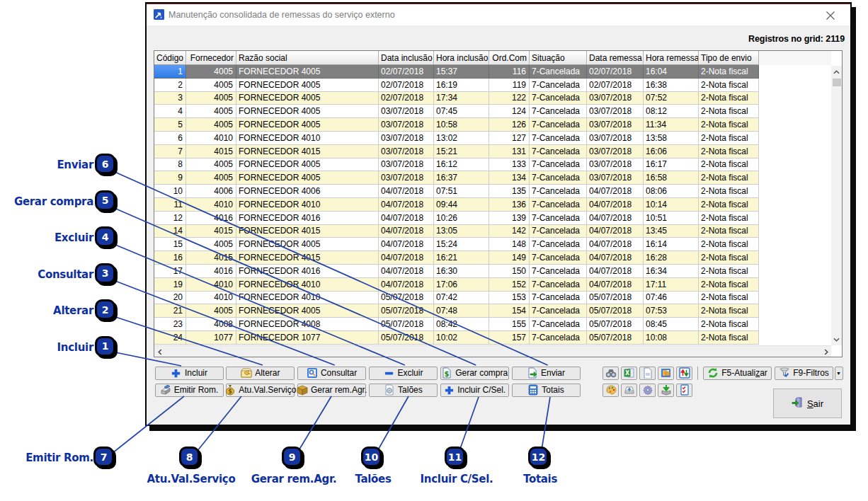 This screenshot has height=501, width=868. Describe the element at coordinates (462, 284) in the screenshot. I see `cell: 17:06` at that location.